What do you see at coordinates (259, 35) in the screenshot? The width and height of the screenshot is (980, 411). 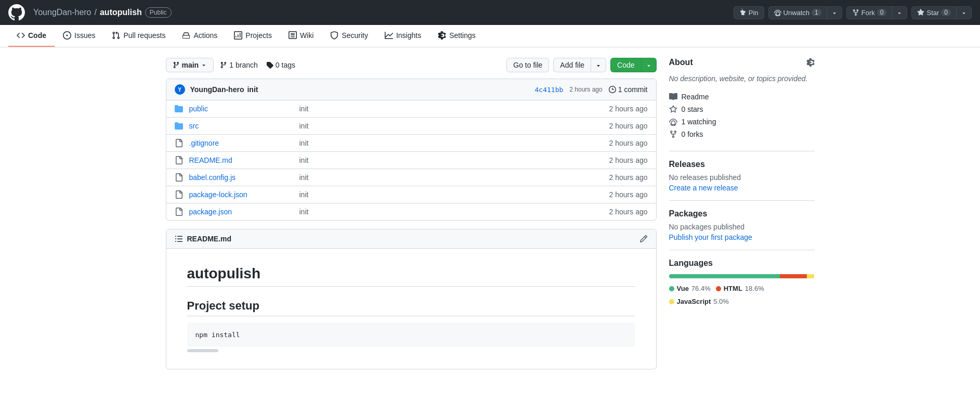 I see `tab-projects-label: Projects` at bounding box center [259, 35].